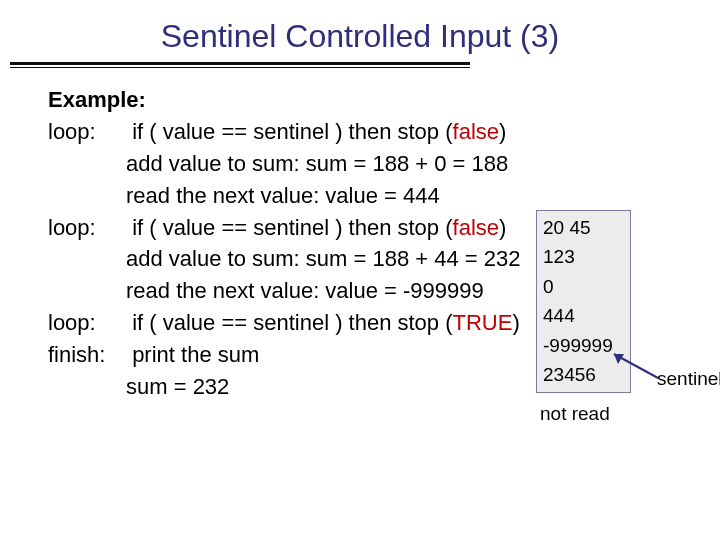 The image size is (720, 540). What do you see at coordinates (688, 379) in the screenshot?
I see `sentinel-label: sentinel` at bounding box center [688, 379].